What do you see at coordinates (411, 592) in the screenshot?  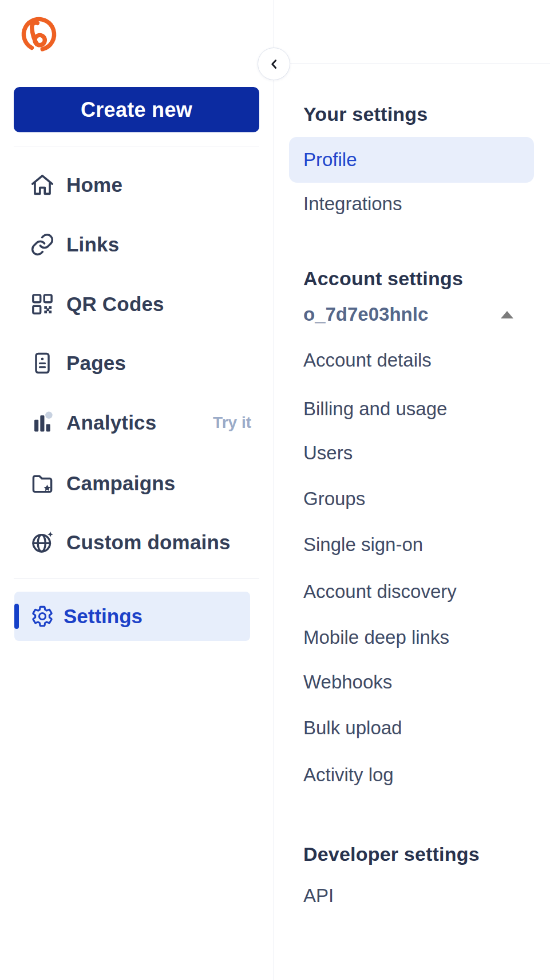 I see `menu-item-account-discovery: Account discovery` at bounding box center [411, 592].